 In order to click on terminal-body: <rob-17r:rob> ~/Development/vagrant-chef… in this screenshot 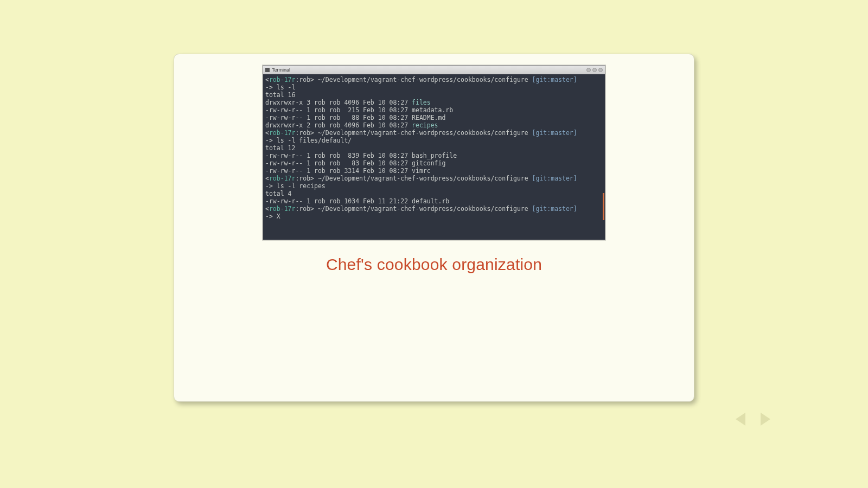, I will do `click(434, 157)`.